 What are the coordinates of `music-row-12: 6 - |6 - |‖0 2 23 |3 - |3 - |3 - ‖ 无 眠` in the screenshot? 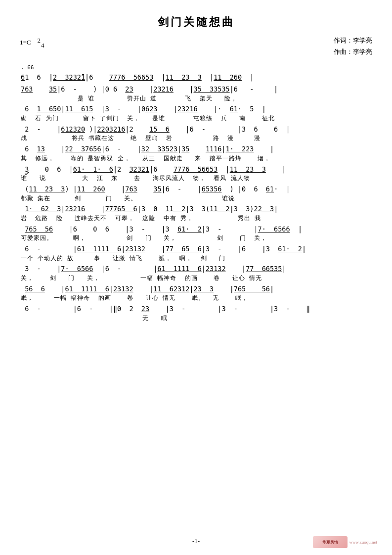 It's located at (196, 313).